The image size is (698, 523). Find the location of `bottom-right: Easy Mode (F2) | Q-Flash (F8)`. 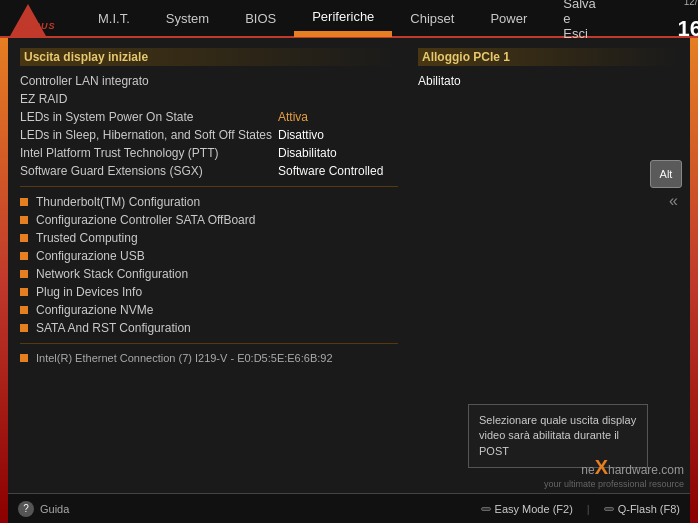

bottom-right: Easy Mode (F2) | Q-Flash (F8) is located at coordinates (580, 509).